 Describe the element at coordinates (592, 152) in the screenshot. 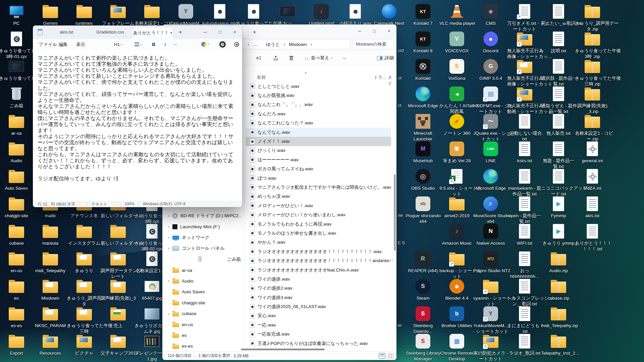

I see `desktop-icon: general.ini` at that location.